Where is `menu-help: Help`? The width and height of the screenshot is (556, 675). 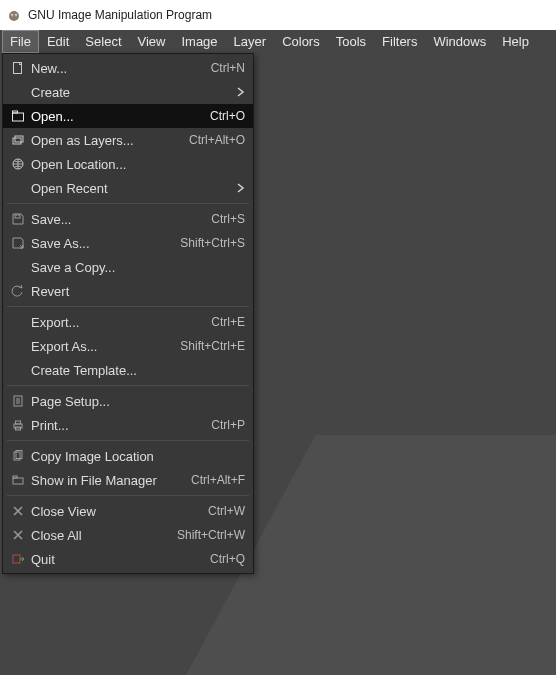
menu-help: Help is located at coordinates (516, 42).